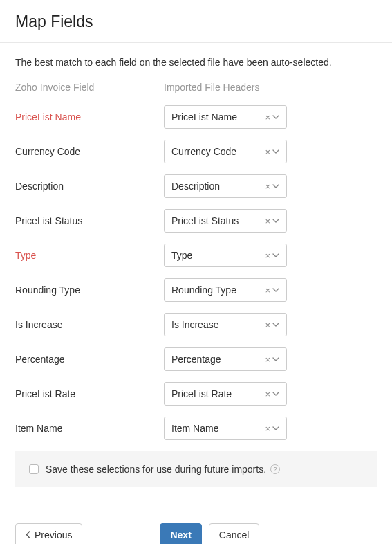 This screenshot has height=544, width=392. I want to click on dropdown-value: Is Increase, so click(218, 325).